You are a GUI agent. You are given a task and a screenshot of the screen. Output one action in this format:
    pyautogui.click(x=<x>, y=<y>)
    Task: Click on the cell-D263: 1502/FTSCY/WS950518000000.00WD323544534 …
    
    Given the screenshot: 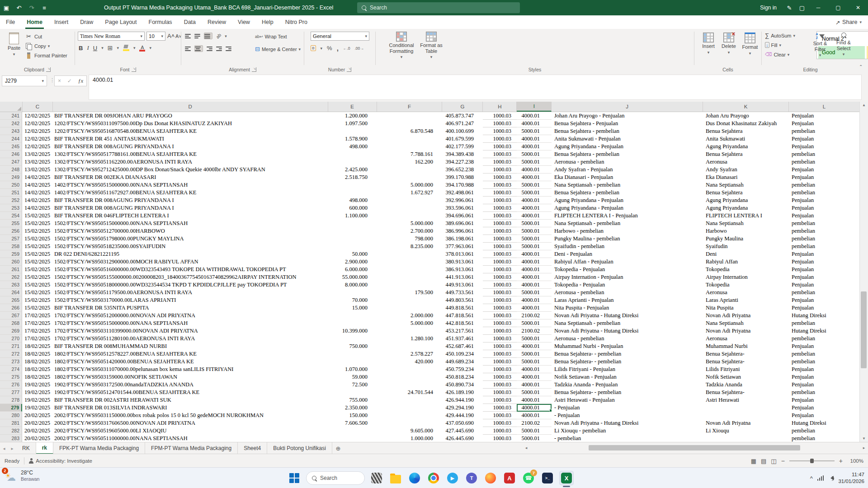 What is the action you would take?
    pyautogui.click(x=190, y=285)
    